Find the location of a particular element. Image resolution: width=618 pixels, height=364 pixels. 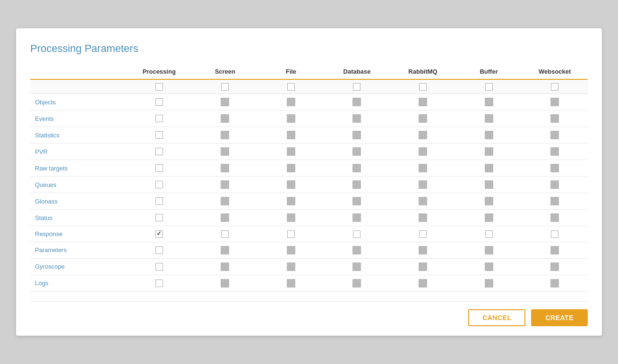

checkbox-websocket is located at coordinates (555, 234).